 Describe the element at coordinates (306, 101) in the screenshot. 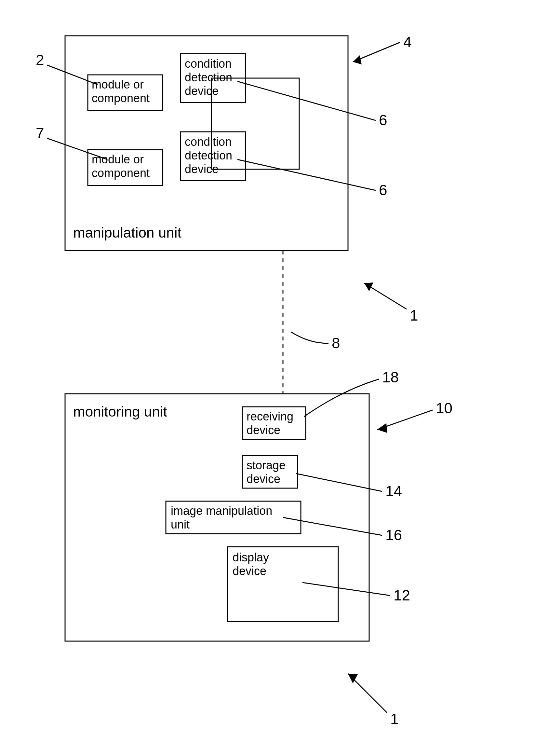

I see `lead-6a` at that location.